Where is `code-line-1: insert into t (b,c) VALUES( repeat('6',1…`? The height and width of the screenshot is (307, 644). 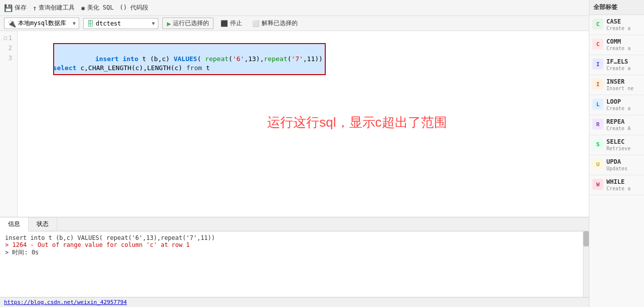 code-line-1: insert into t (b,c) VALUES( repeat('6',1… is located at coordinates (303, 38).